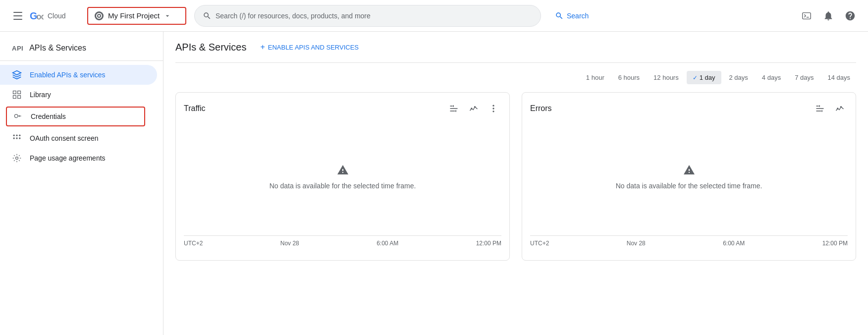 Image resolution: width=868 pixels, height=335 pixels. Describe the element at coordinates (804, 77) in the screenshot. I see `time-filter-7days: 7 days` at that location.